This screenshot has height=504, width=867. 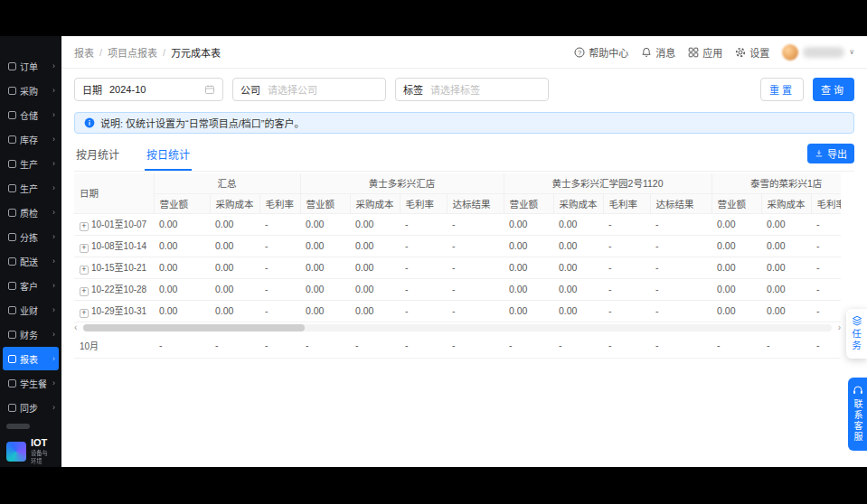 I want to click on reset-button: 重置, so click(x=782, y=89).